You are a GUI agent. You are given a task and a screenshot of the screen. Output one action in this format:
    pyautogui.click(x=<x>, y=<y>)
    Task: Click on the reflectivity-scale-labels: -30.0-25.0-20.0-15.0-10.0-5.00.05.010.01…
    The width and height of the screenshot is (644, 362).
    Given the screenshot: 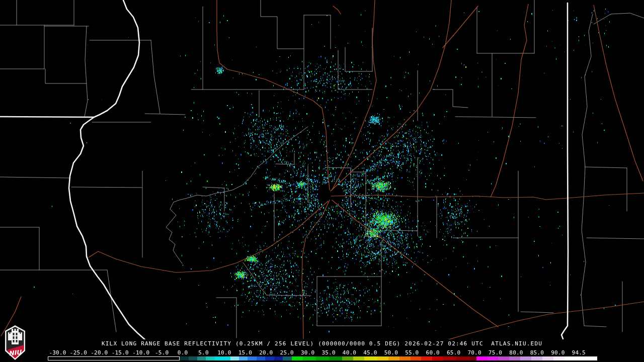 What is the action you would take?
    pyautogui.click(x=322, y=353)
    